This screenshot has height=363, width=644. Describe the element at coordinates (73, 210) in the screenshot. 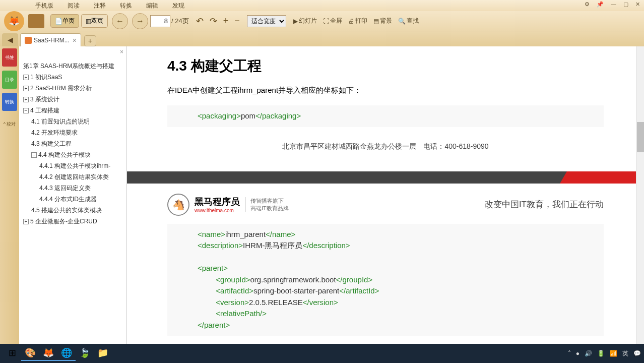

I see `tree-node: 4.5 搭建公共的实体类模块` at that location.